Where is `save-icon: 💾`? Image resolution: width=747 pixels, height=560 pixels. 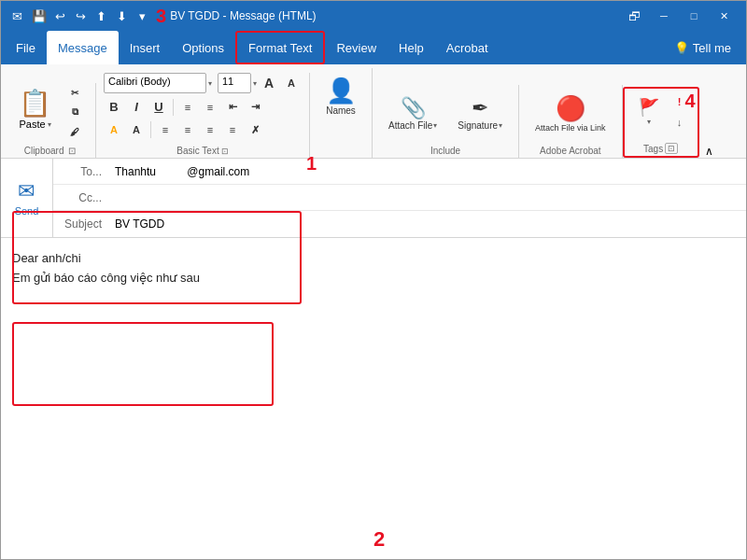
save-icon: 💾 is located at coordinates (39, 16).